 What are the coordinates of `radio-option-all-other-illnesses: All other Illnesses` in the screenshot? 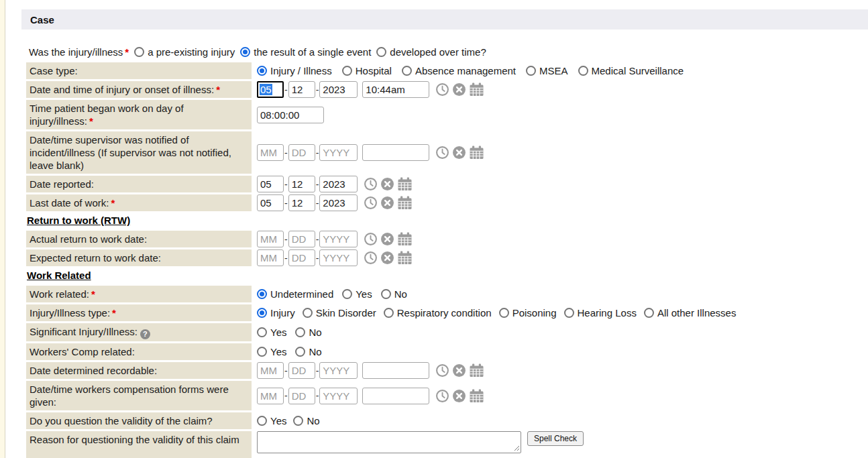 It's located at (690, 312).